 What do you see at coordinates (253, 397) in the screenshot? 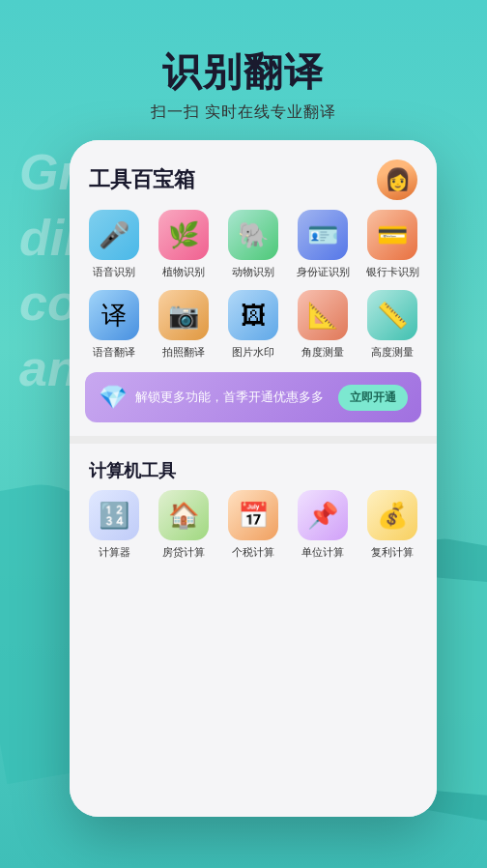
I see `promo-banner: 💎 解锁更多功能，首季开通优惠多多 立即开通` at bounding box center [253, 397].